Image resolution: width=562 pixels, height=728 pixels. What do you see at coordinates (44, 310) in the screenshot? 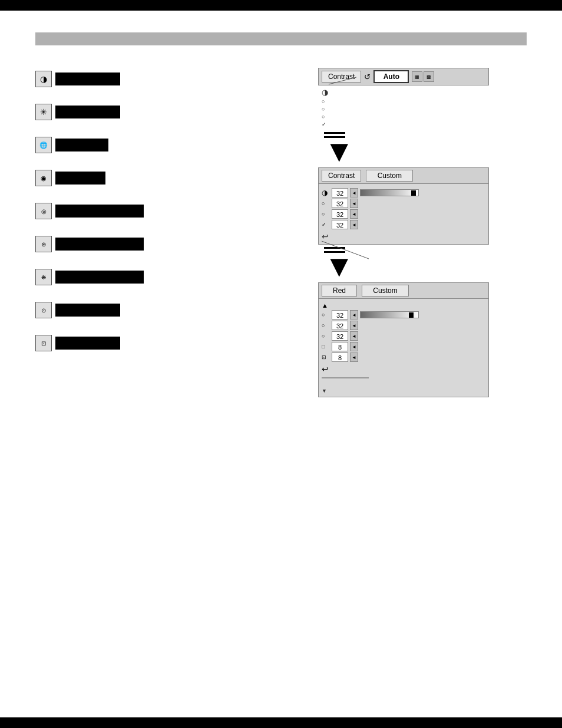
I see `effect4-icon: ⊙` at bounding box center [44, 310].